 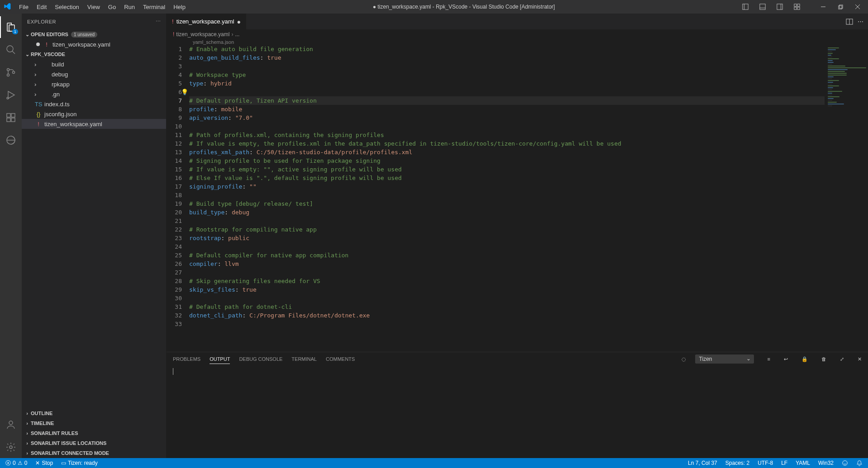 I want to click on filter-icon: ≡, so click(x=769, y=359).